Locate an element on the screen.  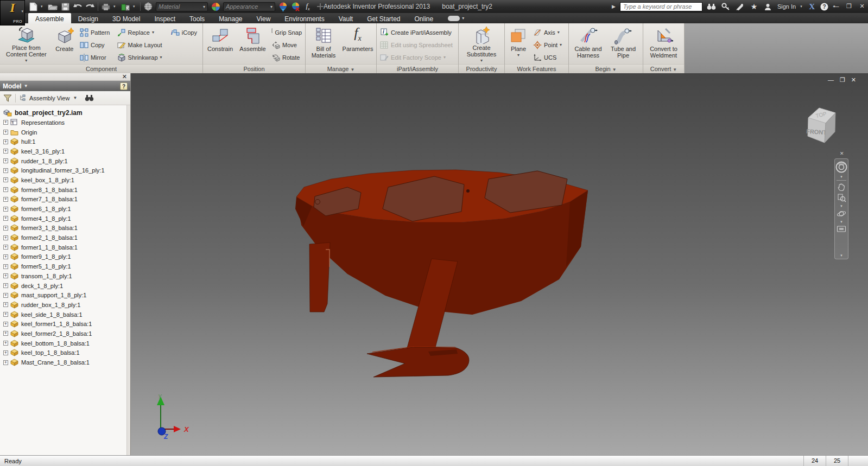
tree-item-keel-bottom-1-8-balsa-1: +keel_bottom_1_8_balsa:1 is located at coordinates (65, 343).